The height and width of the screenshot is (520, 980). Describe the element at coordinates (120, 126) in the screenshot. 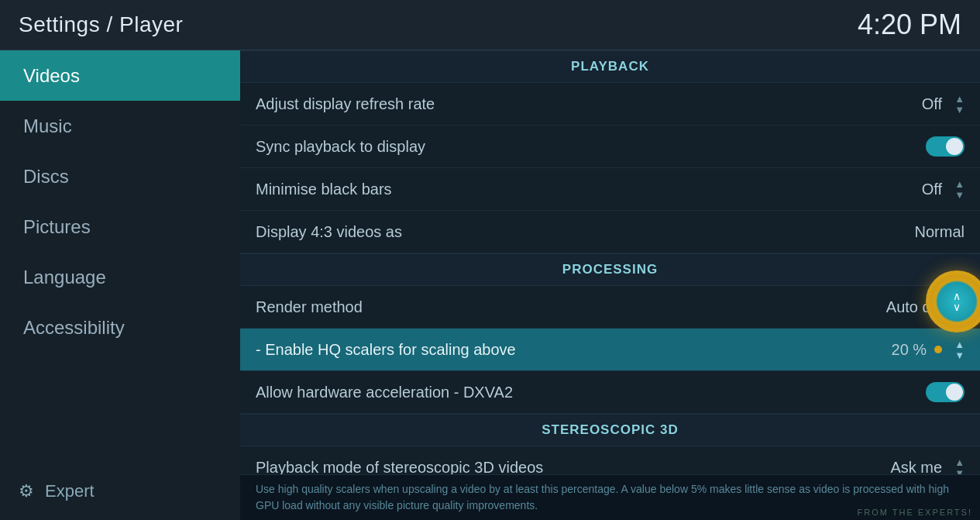

I see `sidebar-item-music: Music` at that location.